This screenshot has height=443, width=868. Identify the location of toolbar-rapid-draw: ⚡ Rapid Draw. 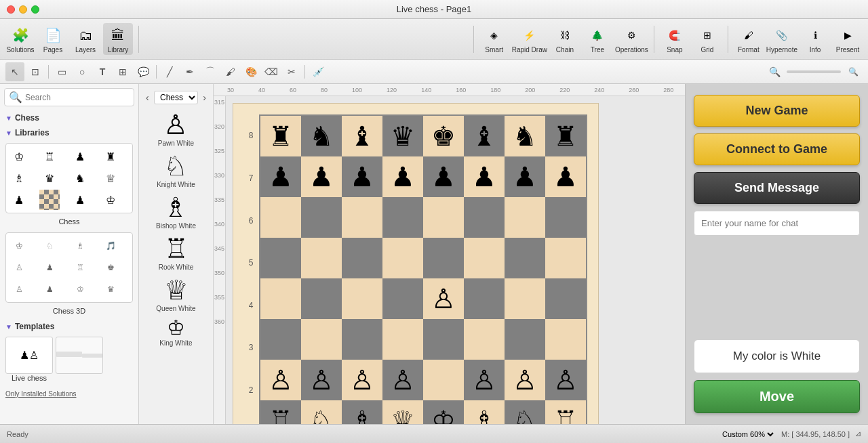
(530, 39).